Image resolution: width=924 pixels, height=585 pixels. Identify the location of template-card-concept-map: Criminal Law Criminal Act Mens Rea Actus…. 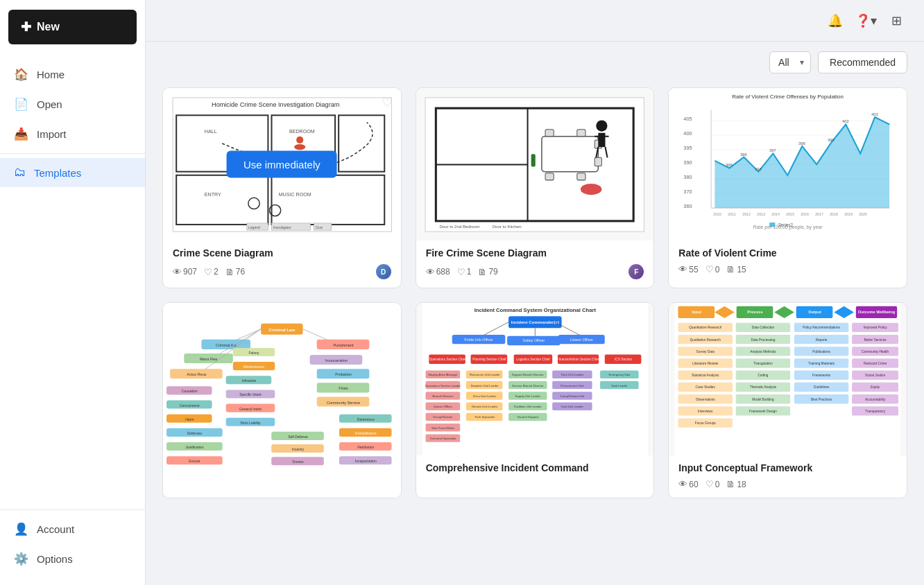
(282, 401).